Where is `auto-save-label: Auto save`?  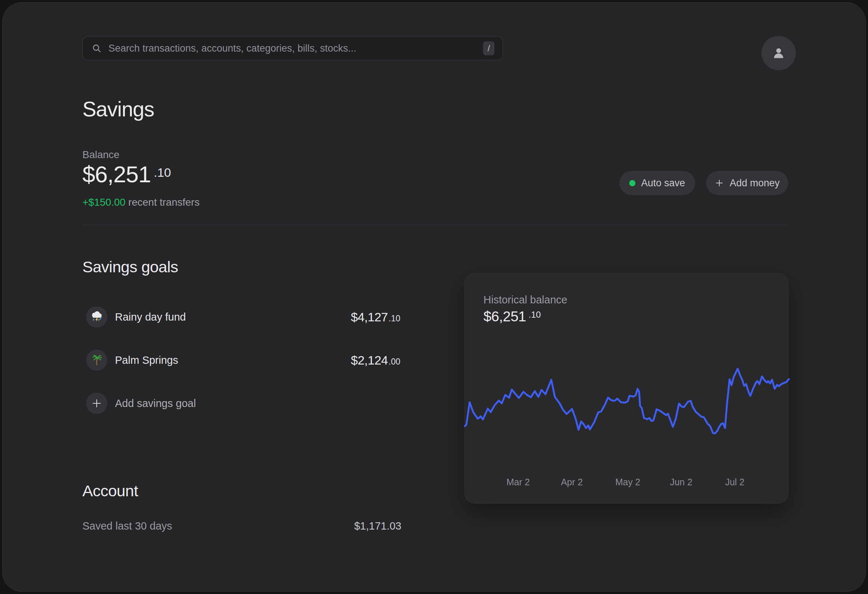 auto-save-label: Auto save is located at coordinates (663, 183).